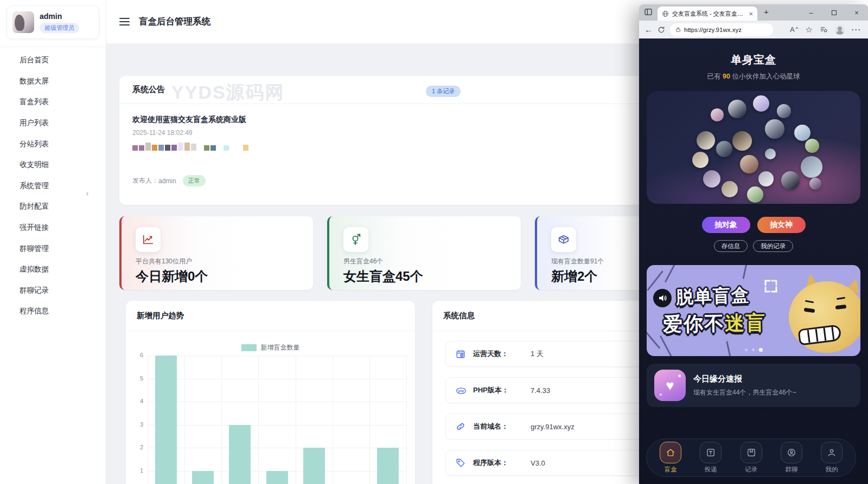 The image size is (868, 484). I want to click on stat-card: 平台共有130位用户今日新增0个, so click(216, 253).